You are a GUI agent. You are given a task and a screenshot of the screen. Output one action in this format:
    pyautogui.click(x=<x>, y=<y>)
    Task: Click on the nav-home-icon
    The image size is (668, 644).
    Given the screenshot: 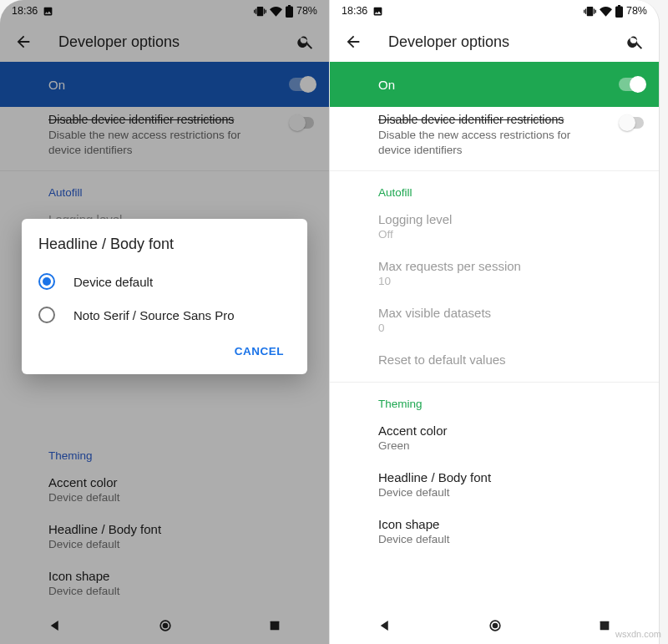 What is the action you would take?
    pyautogui.click(x=495, y=626)
    